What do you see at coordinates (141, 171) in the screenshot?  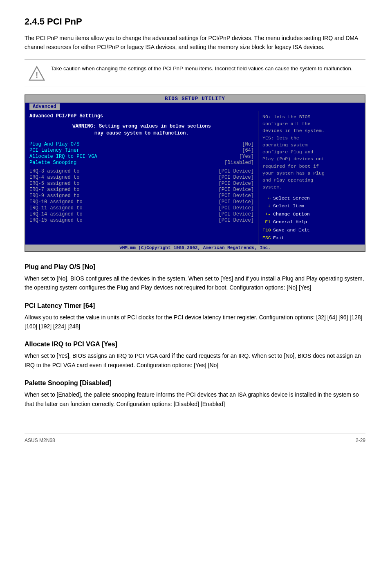 I see `bios-irq-item: IRQ-3 assigned to[PCI Device]` at bounding box center [141, 171].